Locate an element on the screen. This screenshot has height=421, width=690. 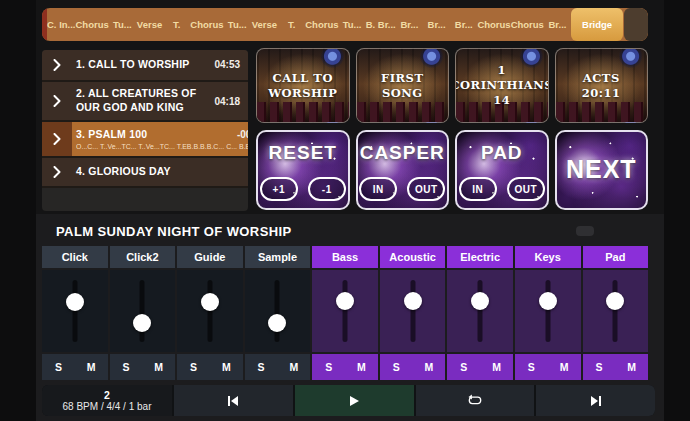
tab-settings is located at coordinates (563, 231).